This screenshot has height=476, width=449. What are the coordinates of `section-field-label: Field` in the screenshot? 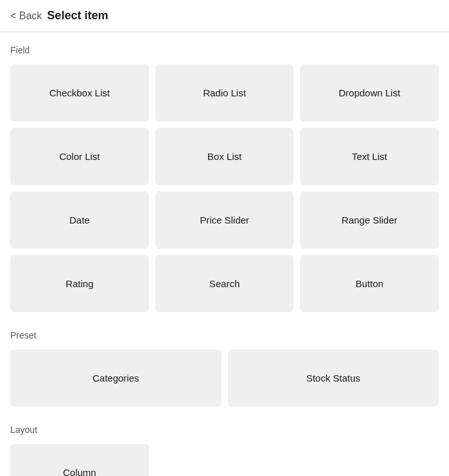 It's located at (225, 50).